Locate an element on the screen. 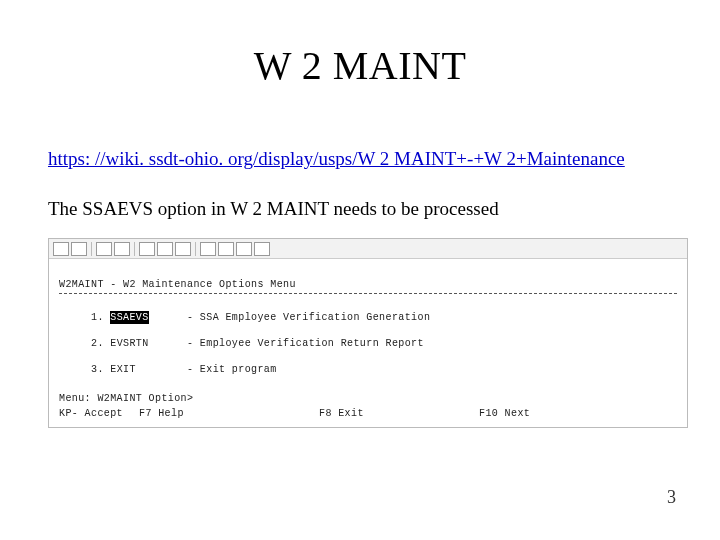 This screenshot has width=720, height=540. option-desc: - SSA Employee Verification Generation is located at coordinates (308, 318).